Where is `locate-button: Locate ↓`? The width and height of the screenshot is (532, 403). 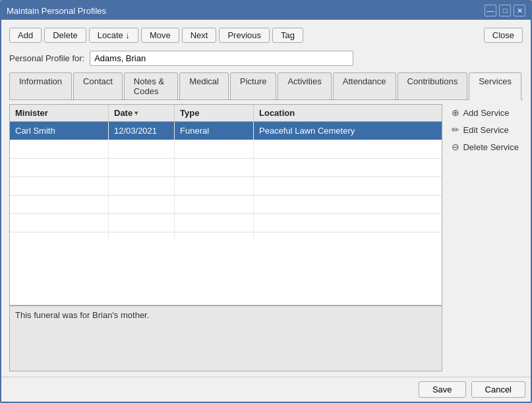
locate-button: Locate ↓ is located at coordinates (113, 36).